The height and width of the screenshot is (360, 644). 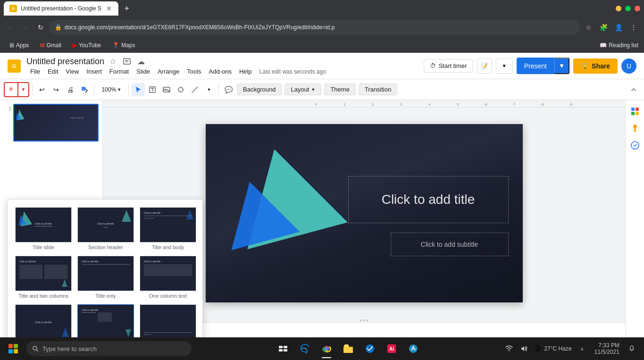 I want to click on image-tool-button, so click(x=167, y=90).